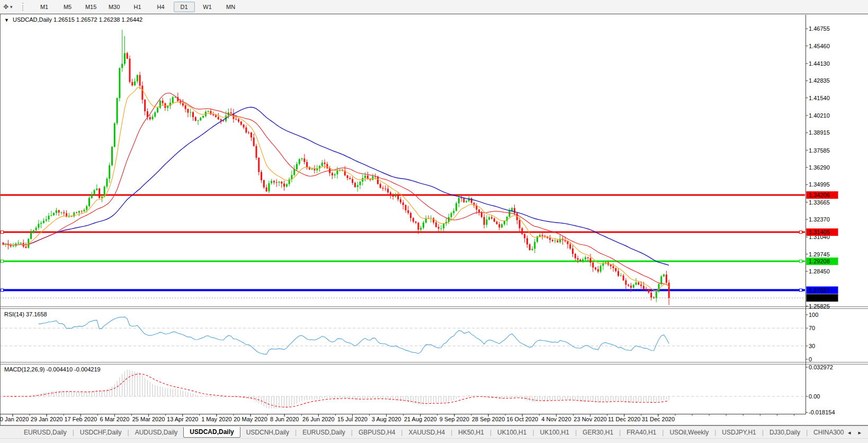 The width and height of the screenshot is (868, 443). What do you see at coordinates (819, 184) in the screenshot?
I see `price-tick-label: 1.34995` at bounding box center [819, 184].